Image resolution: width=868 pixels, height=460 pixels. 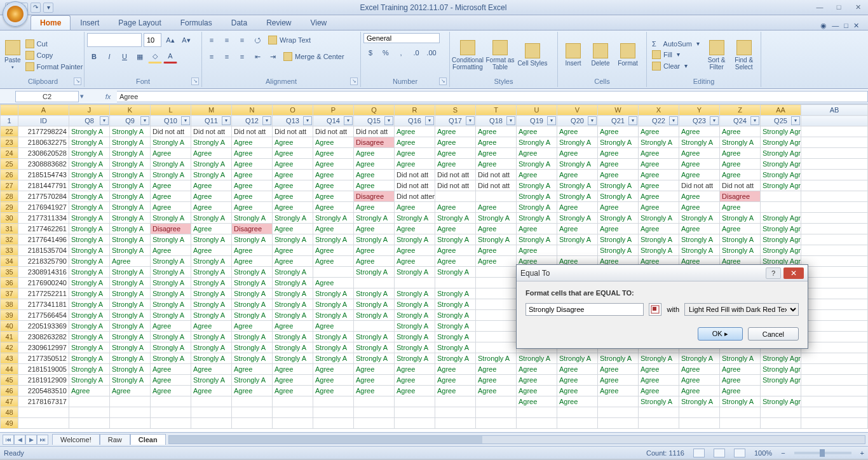 I want to click on column-letter: P, so click(x=334, y=111).